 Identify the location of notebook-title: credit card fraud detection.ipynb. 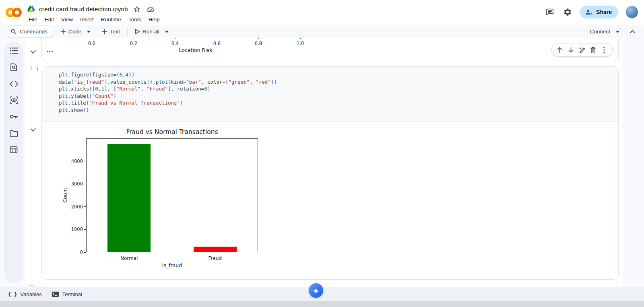
(84, 9).